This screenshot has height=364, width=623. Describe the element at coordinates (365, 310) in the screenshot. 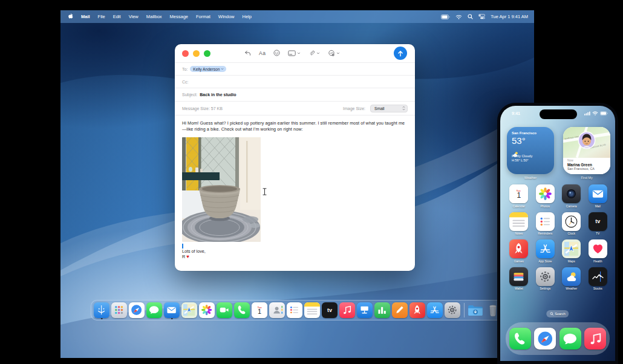

I see `keynote-app-icon` at that location.